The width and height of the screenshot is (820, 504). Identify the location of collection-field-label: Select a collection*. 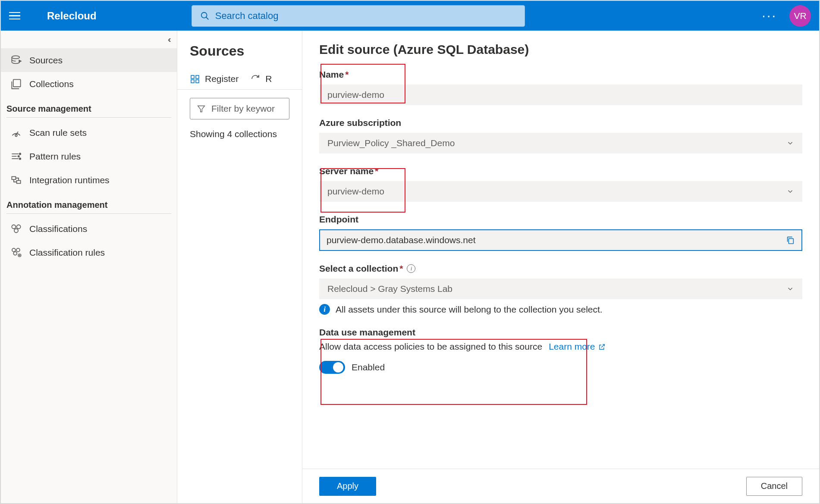
(361, 269).